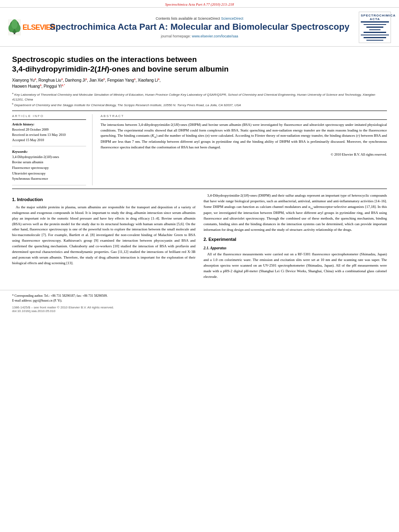  I want to click on elsevier-tree-icon, so click(14, 27).